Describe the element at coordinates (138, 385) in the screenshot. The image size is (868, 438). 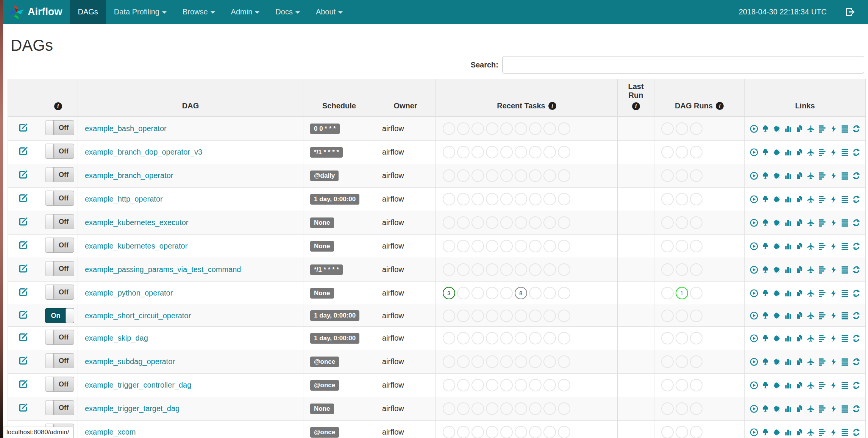
I see `dag-link: example_trigger_controller_dag` at that location.